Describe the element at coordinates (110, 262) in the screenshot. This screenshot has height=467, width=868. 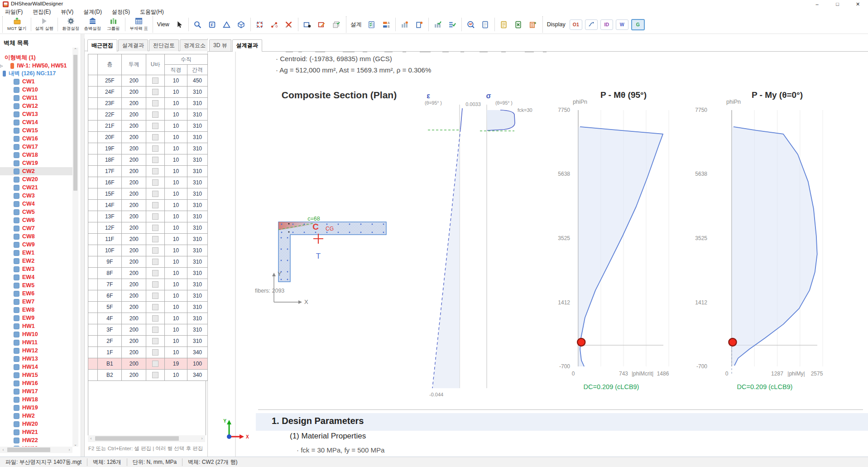
I see `cell-floor: 9F` at that location.